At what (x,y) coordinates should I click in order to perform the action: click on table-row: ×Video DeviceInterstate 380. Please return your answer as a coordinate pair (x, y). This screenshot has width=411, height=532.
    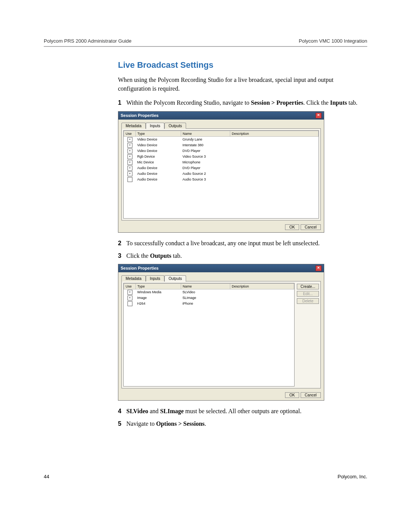
    Looking at the image, I should click on (221, 145).